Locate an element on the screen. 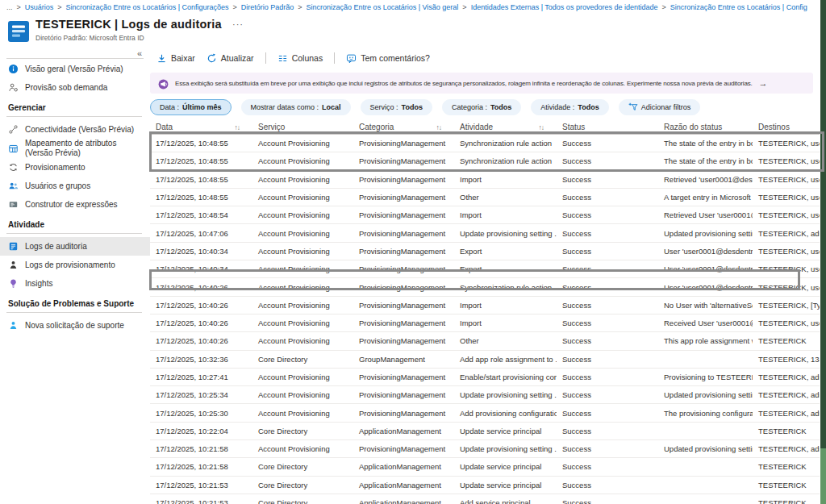  toolbar-button-atualizar: Atualizar is located at coordinates (231, 58).